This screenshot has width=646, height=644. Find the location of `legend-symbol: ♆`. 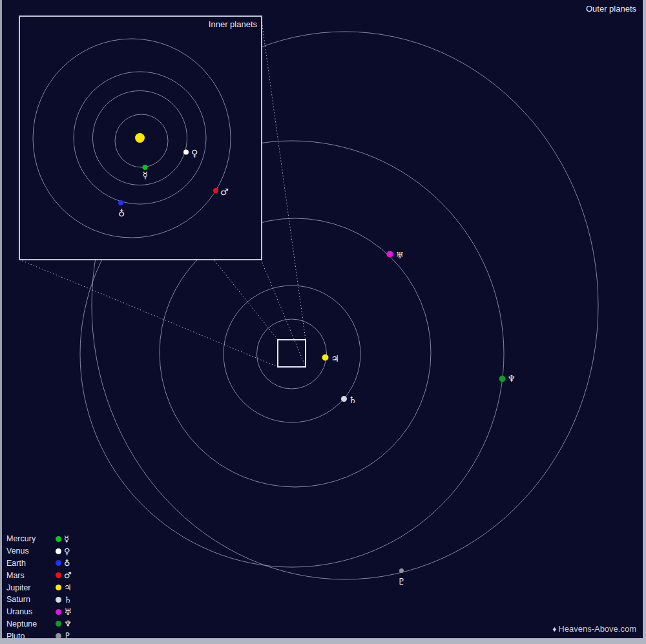

legend-symbol: ♆ is located at coordinates (68, 624).